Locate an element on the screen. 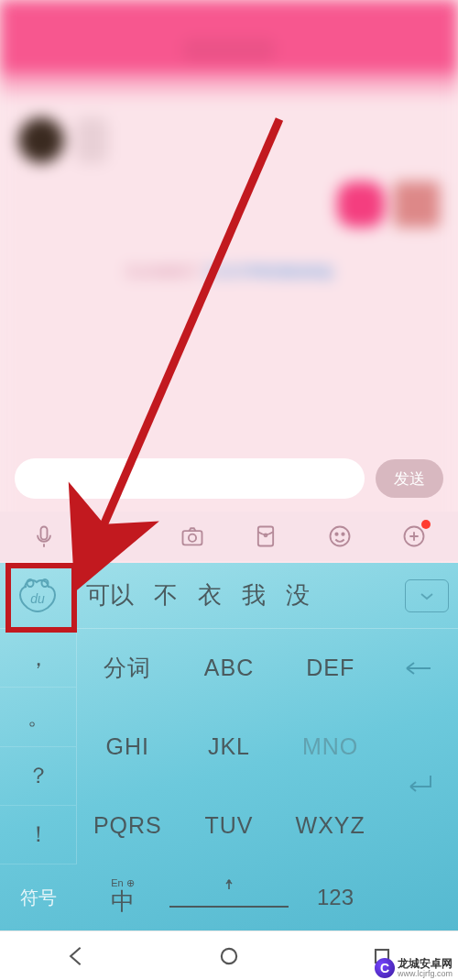 The width and height of the screenshot is (458, 980). key-jkl: JKL is located at coordinates (229, 747).